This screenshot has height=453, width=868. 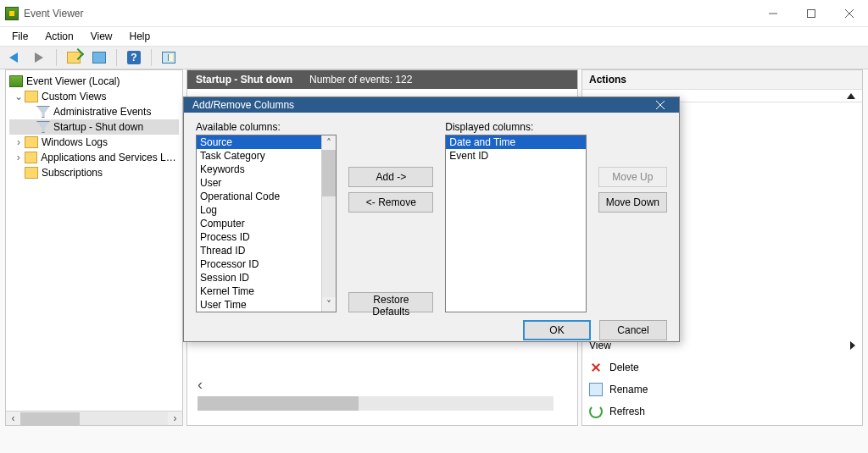 What do you see at coordinates (259, 210) in the screenshot?
I see `available-column-item: Log` at bounding box center [259, 210].